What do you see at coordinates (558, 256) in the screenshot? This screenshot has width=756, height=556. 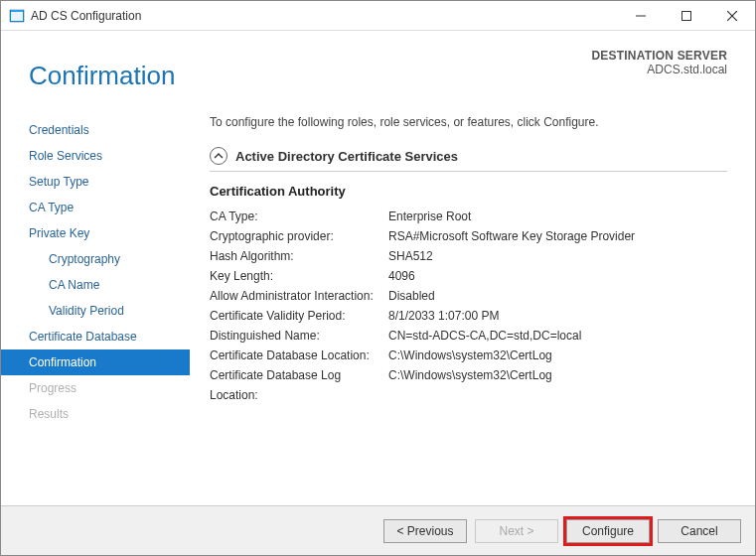 I see `property-value: SHA512` at bounding box center [558, 256].